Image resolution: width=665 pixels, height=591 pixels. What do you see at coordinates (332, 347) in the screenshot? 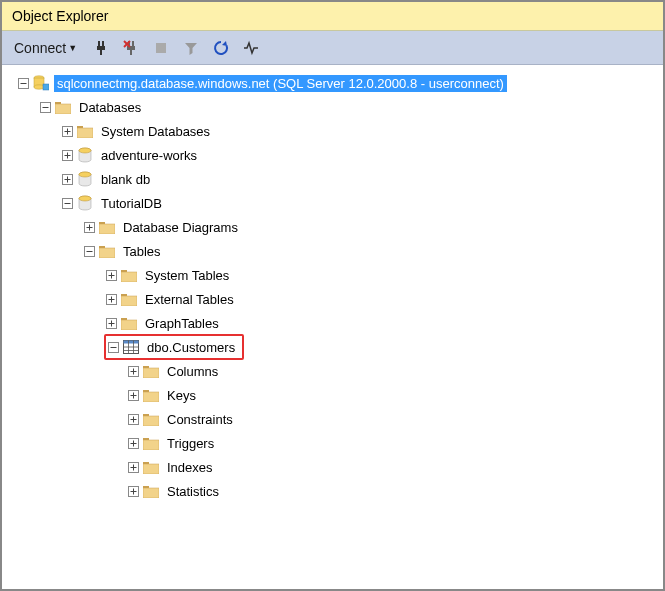
I see `tree-node-dbo-customers: dbo.Customers` at bounding box center [332, 347].